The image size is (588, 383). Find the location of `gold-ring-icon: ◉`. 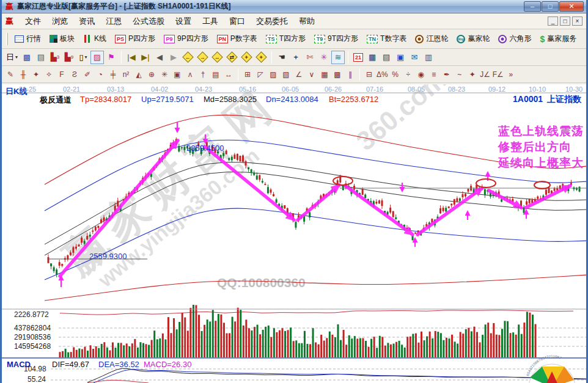

gold-ring-icon: ◉ is located at coordinates (421, 75).